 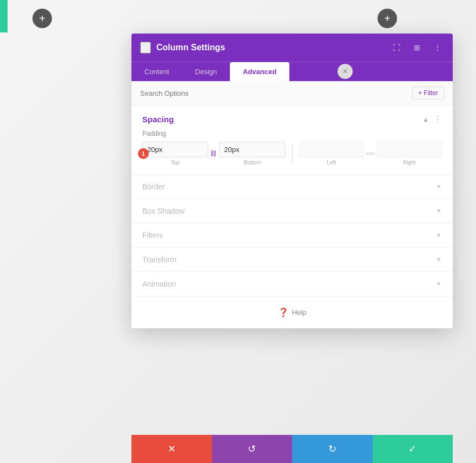 I want to click on tab-advanced: Advanced, so click(x=260, y=71).